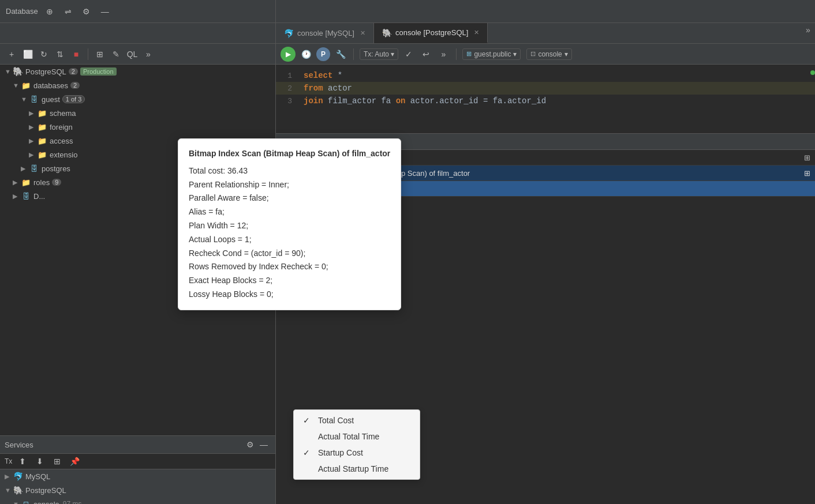  I want to click on tree-item-postgresql: ▼ 🐘 PostgreSQL 2 Production, so click(137, 72).